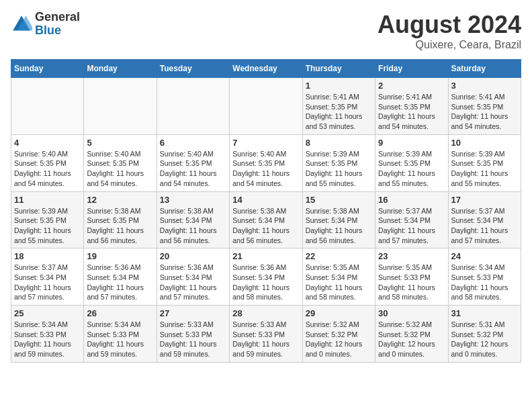 The height and width of the screenshot is (411, 532). I want to click on calendar-cell: 20Sunrise: 5:36 AMSunset: 5:34 PMDayligh…, so click(193, 277).